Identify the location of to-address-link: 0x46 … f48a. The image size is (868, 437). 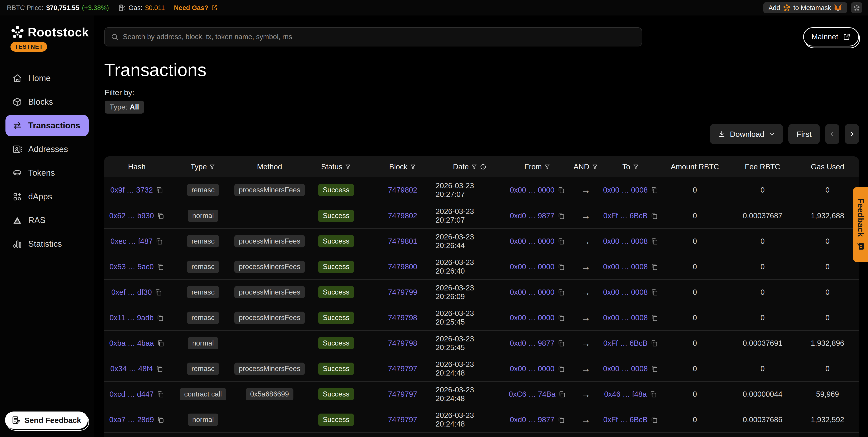
(625, 394).